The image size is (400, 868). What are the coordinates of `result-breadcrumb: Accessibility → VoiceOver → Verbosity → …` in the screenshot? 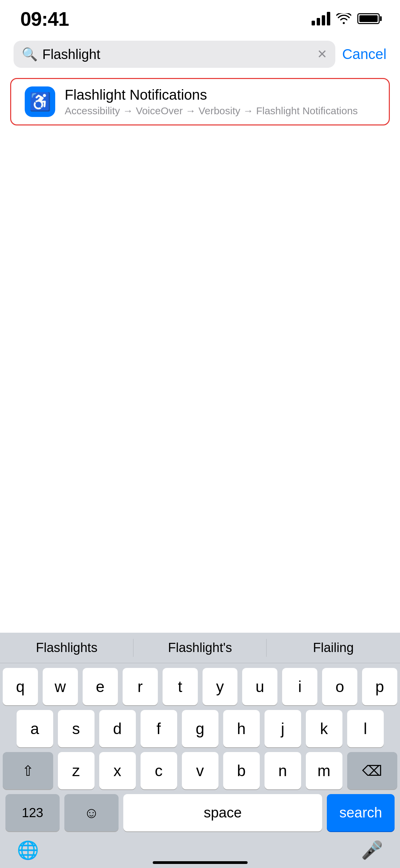 It's located at (220, 111).